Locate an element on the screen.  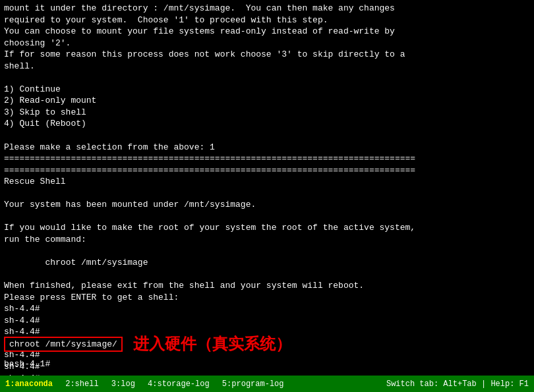
status-bar: 1:anaconda 2:shell 3:log 4:storage-log 5… is located at coordinates (267, 383).